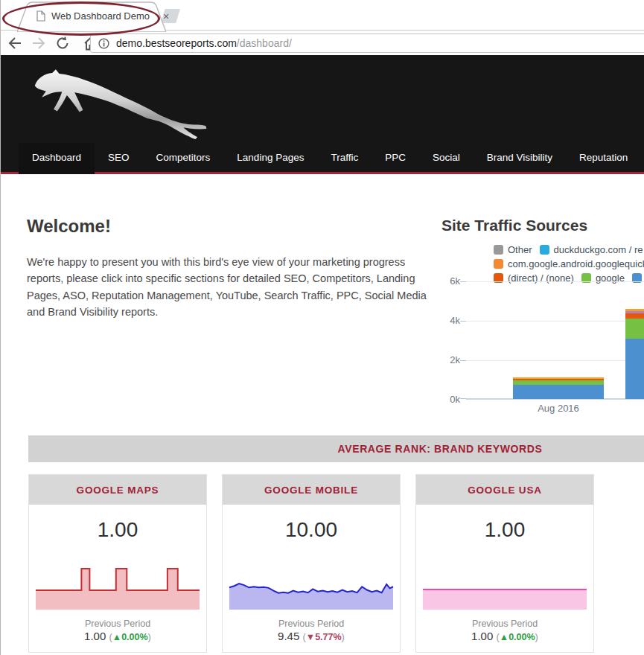  What do you see at coordinates (505, 490) in the screenshot?
I see `card-header: GOOGLE USA` at bounding box center [505, 490].